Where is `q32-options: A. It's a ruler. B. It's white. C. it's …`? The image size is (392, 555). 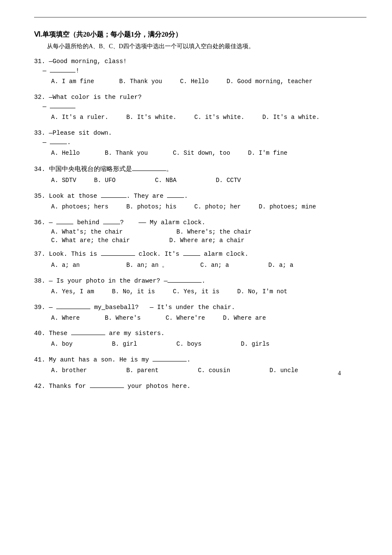
q32-options: A. It's a ruler. B. It's white. C. it's … is located at coordinates (209, 118).